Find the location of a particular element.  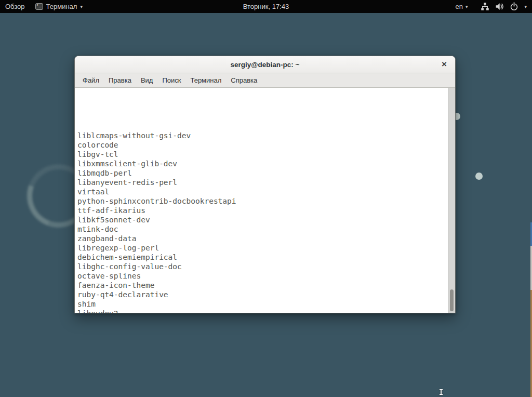

terminal-output-line: liblcmaps-without-gsi-dev is located at coordinates (263, 136).